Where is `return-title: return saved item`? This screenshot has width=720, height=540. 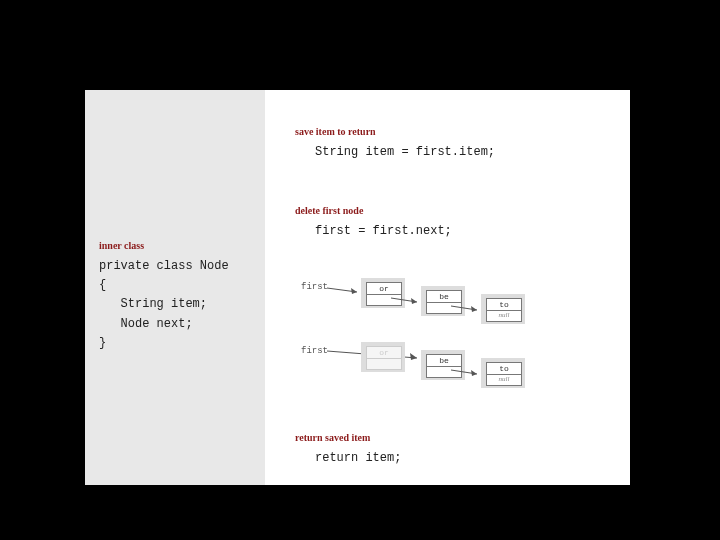 return-title: return saved item is located at coordinates (348, 438).